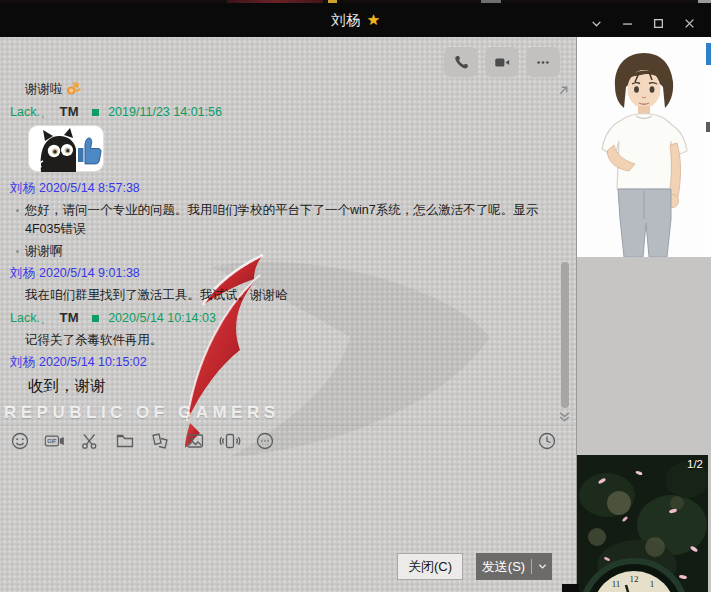 This screenshot has width=711, height=592. I want to click on window-controls, so click(643, 23).